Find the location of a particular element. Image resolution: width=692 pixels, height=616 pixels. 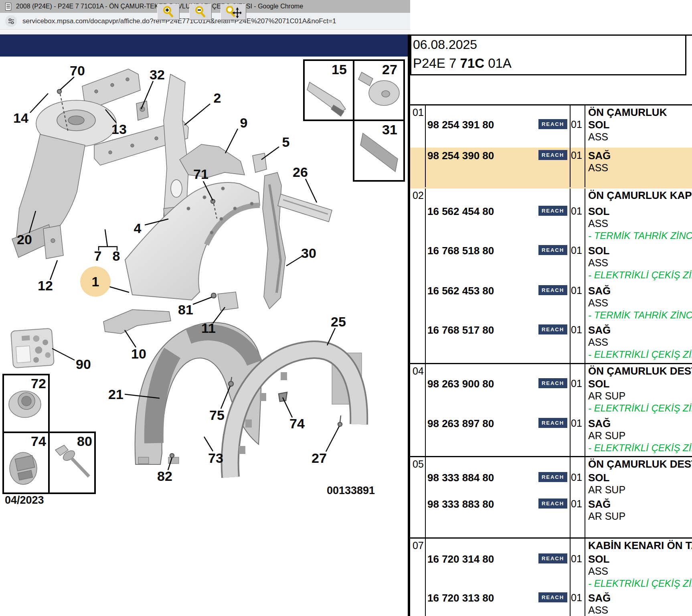

part-number: 98 254 390 80 is located at coordinates (461, 156).